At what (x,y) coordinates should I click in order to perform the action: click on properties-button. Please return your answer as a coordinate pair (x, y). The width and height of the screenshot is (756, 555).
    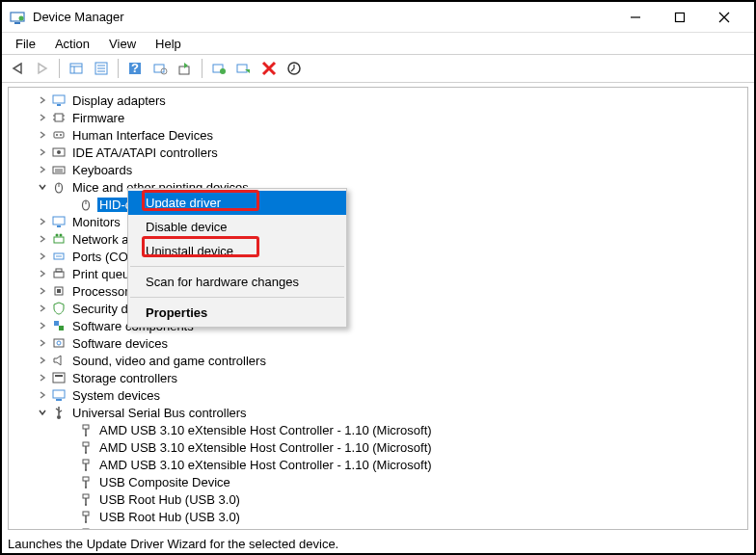
    Looking at the image, I should click on (101, 68).